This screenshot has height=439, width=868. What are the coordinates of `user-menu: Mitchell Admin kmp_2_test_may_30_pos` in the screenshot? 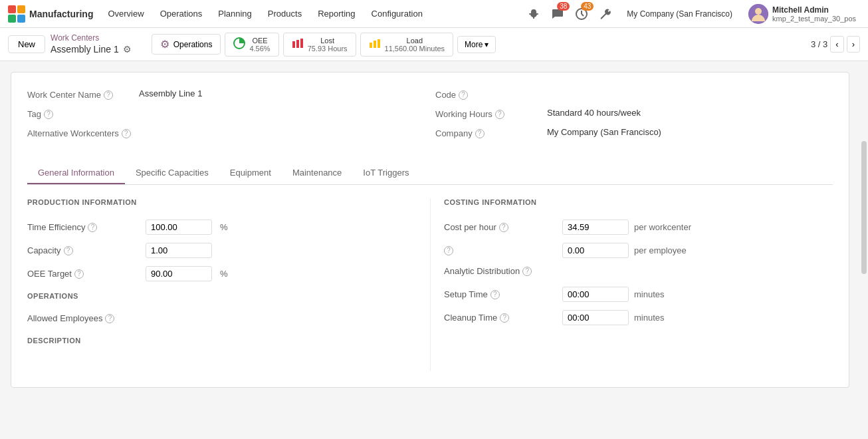 It's located at (802, 14).